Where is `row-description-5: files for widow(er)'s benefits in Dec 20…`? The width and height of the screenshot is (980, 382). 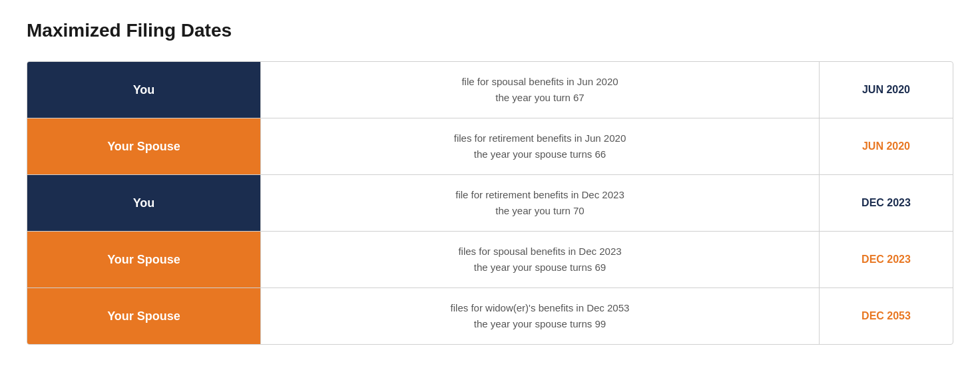 row-description-5: files for widow(er)'s benefits in Dec 20… is located at coordinates (540, 316).